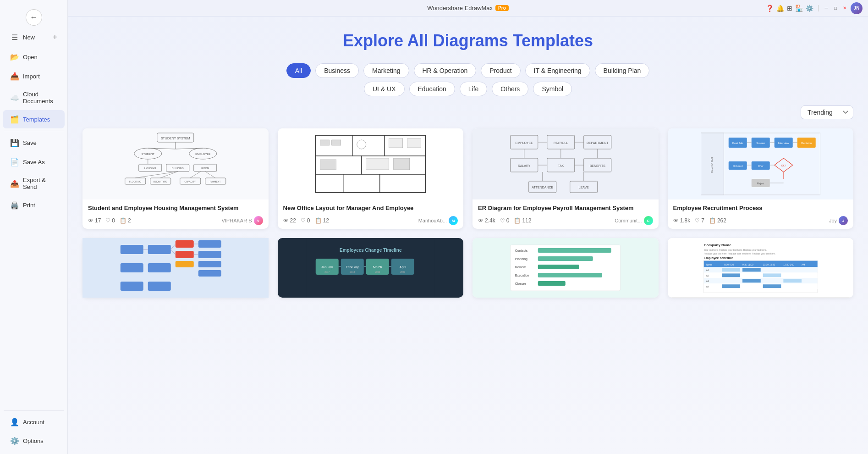 The height and width of the screenshot is (454, 868). What do you see at coordinates (34, 441) in the screenshot?
I see `sidebar-item-options: ⚙️ Options` at bounding box center [34, 441].